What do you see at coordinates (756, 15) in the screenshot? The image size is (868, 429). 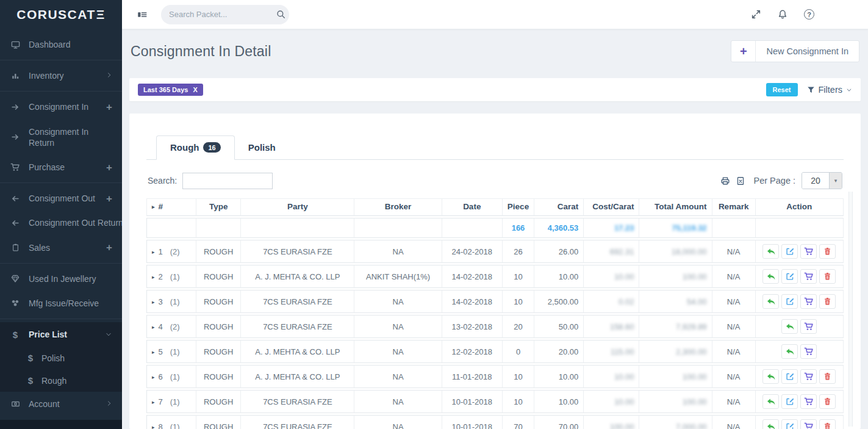 I see `expand-icon` at bounding box center [756, 15].